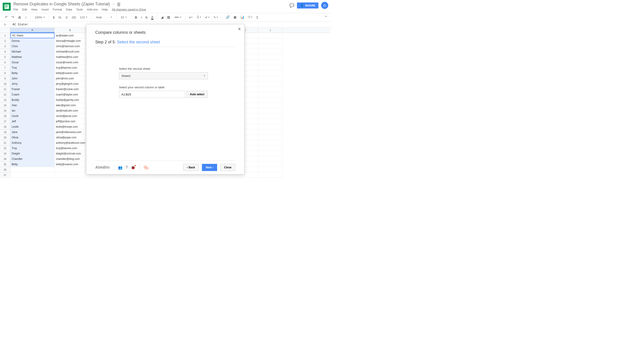 This screenshot has height=355, width=644. What do you see at coordinates (70, 132) in the screenshot?
I see `cell: jane@villanueva.com` at bounding box center [70, 132].